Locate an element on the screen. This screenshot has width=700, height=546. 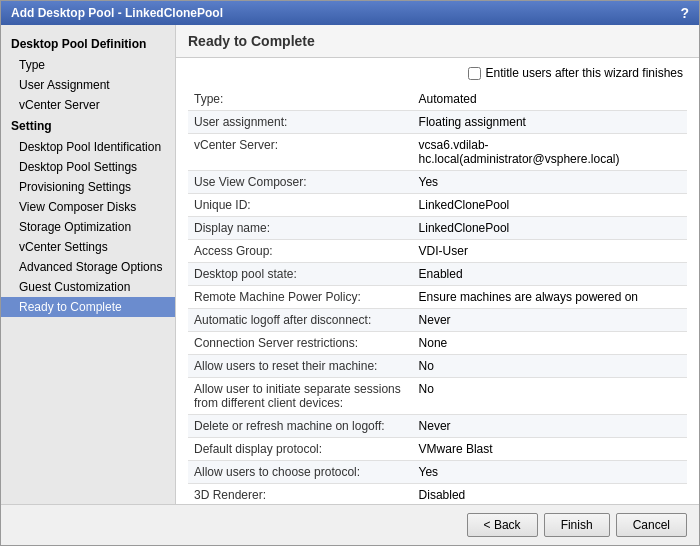
back-button: < Back is located at coordinates (502, 525).